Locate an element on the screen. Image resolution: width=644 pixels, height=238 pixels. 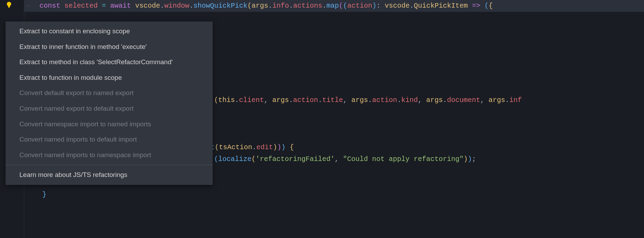
menu-item-extract-method: Extract to method in class 'SelectRefact… is located at coordinates (109, 62).